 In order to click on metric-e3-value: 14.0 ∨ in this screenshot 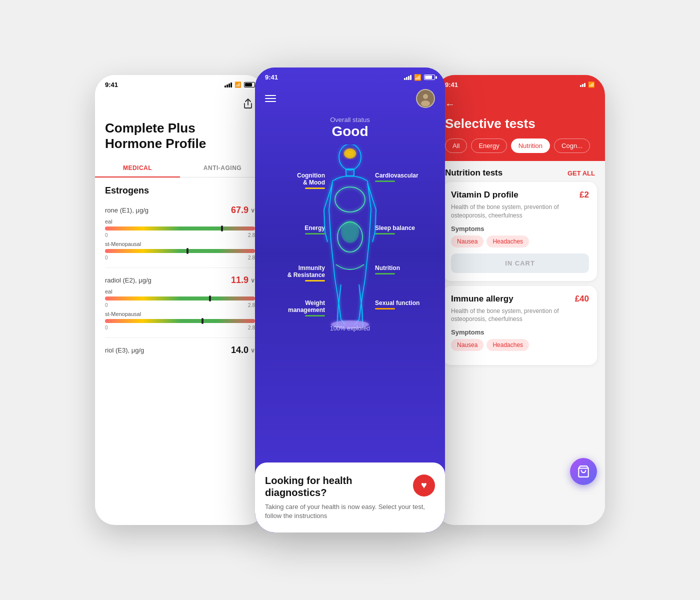, I will do `click(243, 350)`.